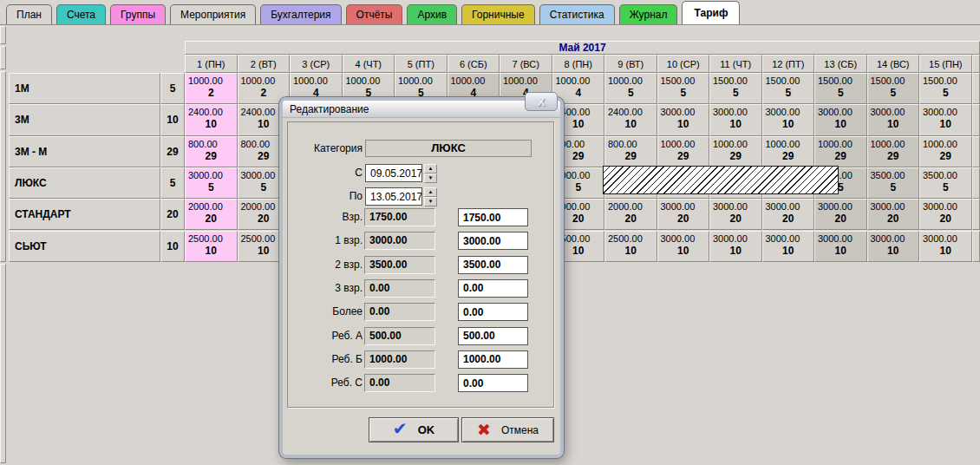 This screenshot has width=980, height=465. I want to click on tab-11: Тариф, so click(711, 12).